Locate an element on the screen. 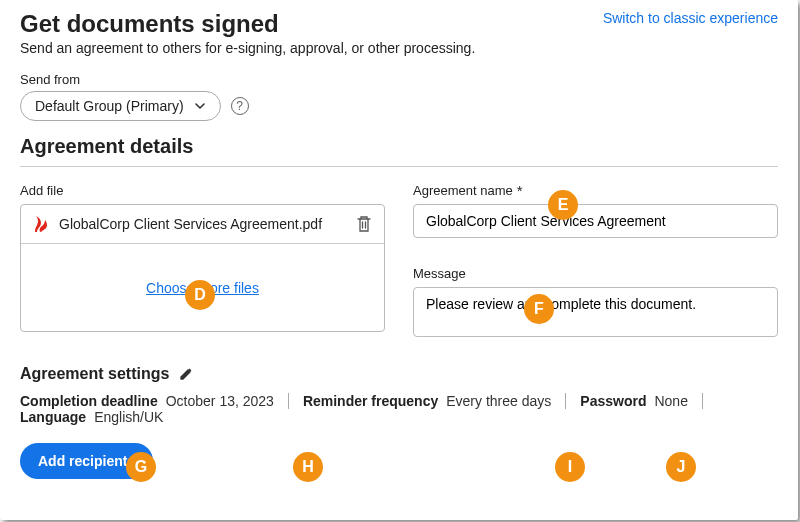 This screenshot has height=522, width=800. setting-completion-deadline: Completion deadline October 13, 2023 is located at coordinates (147, 401).